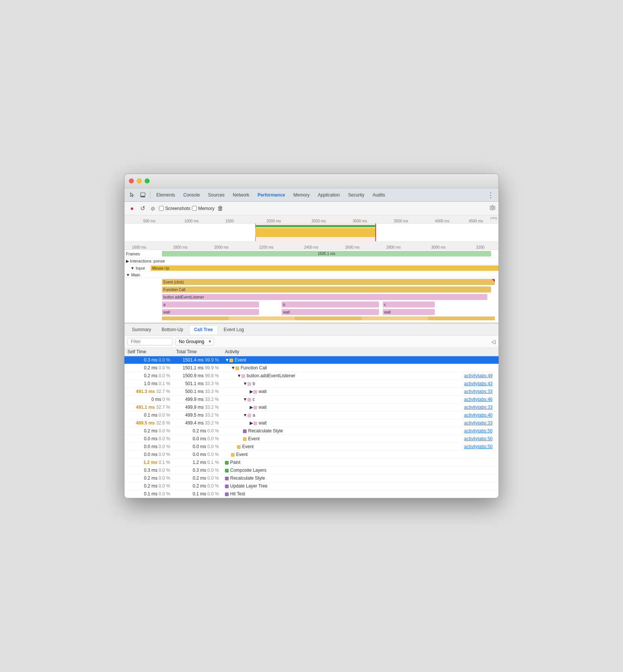  What do you see at coordinates (312, 282) in the screenshot?
I see `track-event-click: Event (click)` at bounding box center [312, 282].